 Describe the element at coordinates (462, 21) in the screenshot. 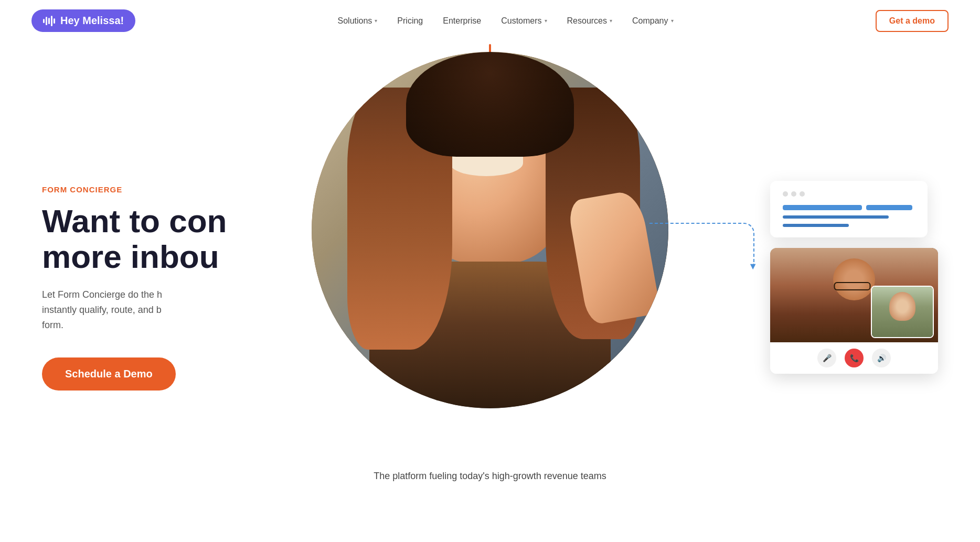

I see `nav-item-enterprise: Enterprise` at that location.